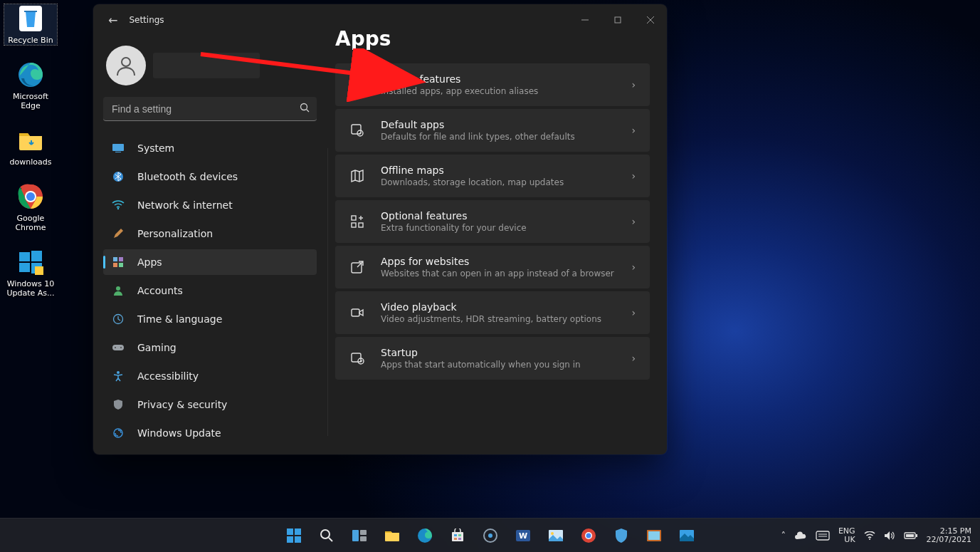  What do you see at coordinates (210, 205) in the screenshot?
I see `nav-item-network: Network & internet` at bounding box center [210, 205].